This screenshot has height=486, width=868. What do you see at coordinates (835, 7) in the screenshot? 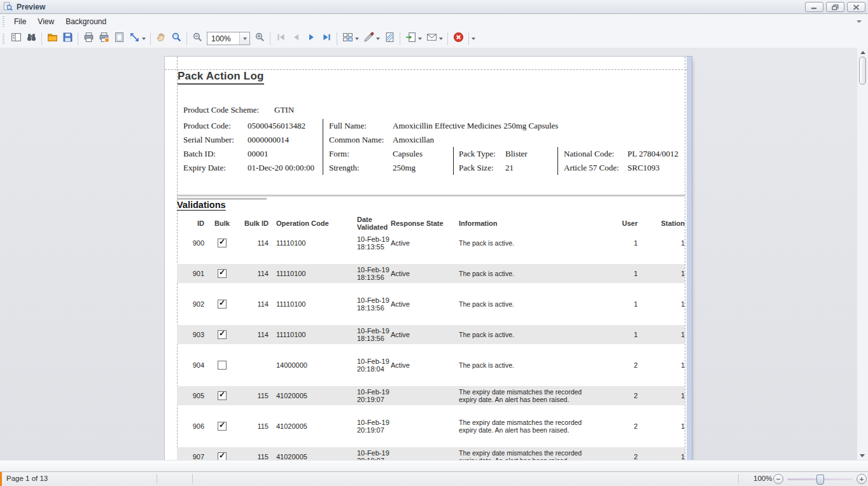
I see `restore-button` at bounding box center [835, 7].